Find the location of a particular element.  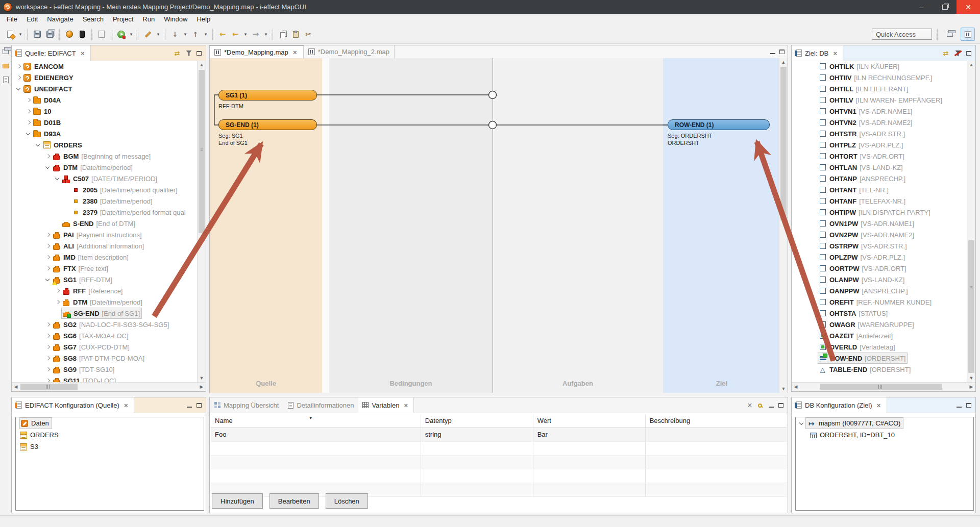

tree-item-ohtipw: OHTIPW[ILN DISPATCH PARTY] is located at coordinates (879, 212).